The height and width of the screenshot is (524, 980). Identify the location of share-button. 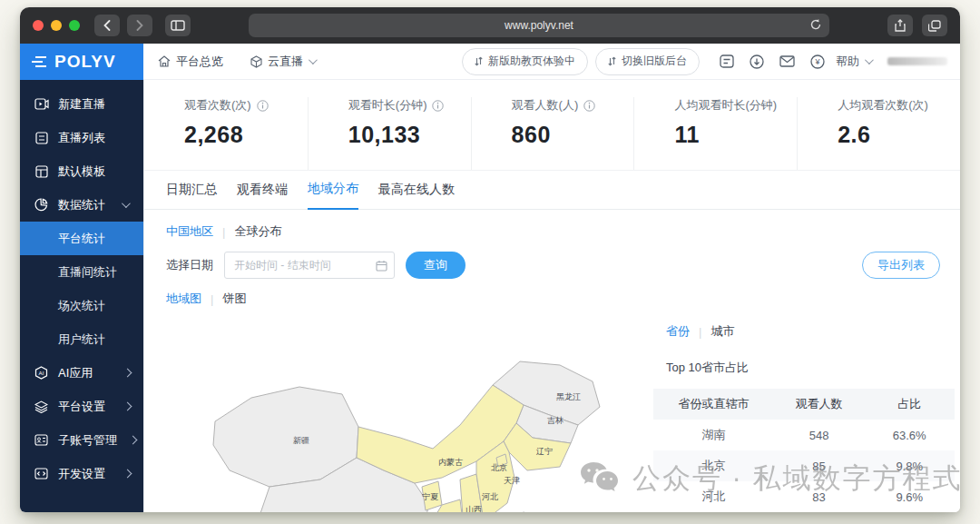
(900, 25).